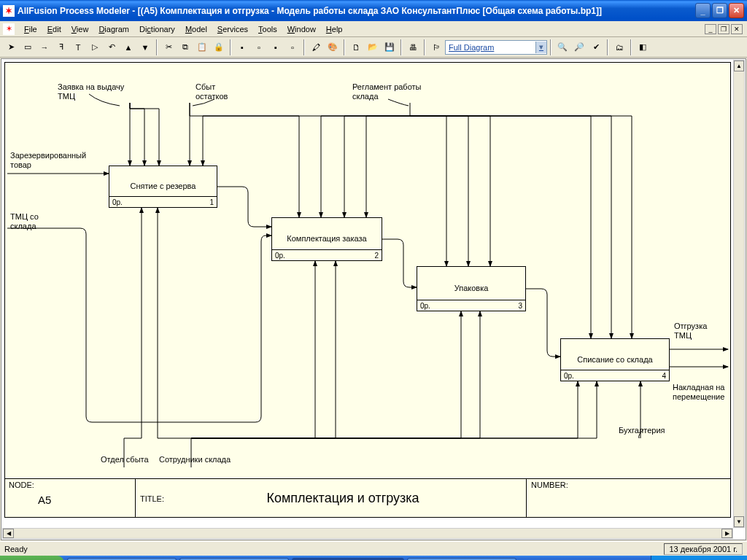 The width and height of the screenshot is (747, 560). Describe the element at coordinates (163, 187) in the screenshot. I see `activity-box-1: Снятие с резерва 0р. 1` at that location.